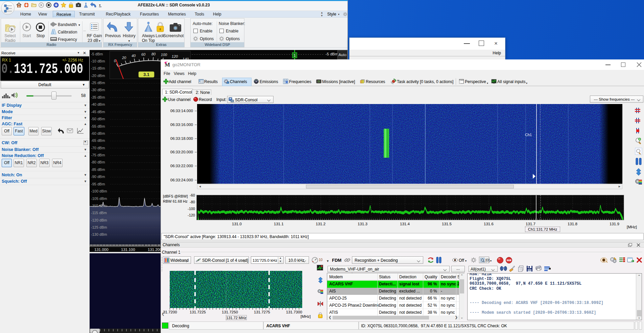 This screenshot has height=333, width=644. I want to click on svg-text: 0, so click(115, 61).